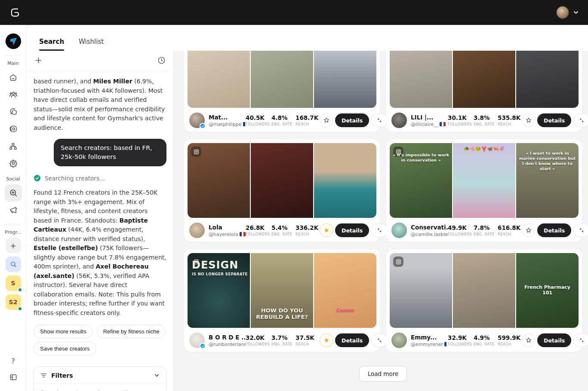  Describe the element at coordinates (100, 253) in the screenshot. I see `assistant-result-message: Found 12 French creators in the 25K–50K …` at that location.